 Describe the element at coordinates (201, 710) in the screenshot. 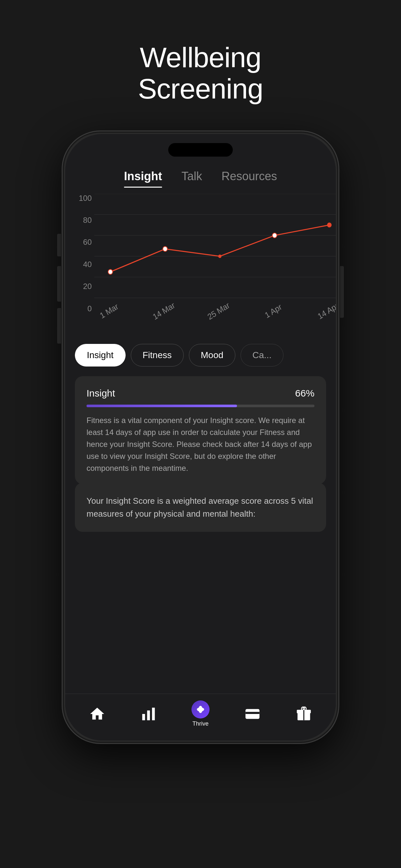

I see `thrive-icon` at that location.